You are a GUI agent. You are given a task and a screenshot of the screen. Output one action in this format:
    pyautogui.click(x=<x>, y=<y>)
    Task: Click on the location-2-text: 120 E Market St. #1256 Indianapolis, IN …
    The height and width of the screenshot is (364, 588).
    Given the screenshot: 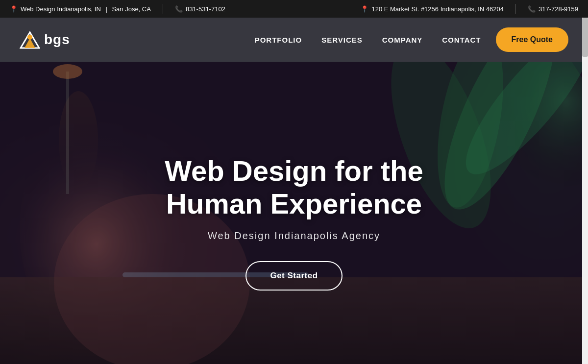 What is the action you would take?
    pyautogui.click(x=438, y=9)
    